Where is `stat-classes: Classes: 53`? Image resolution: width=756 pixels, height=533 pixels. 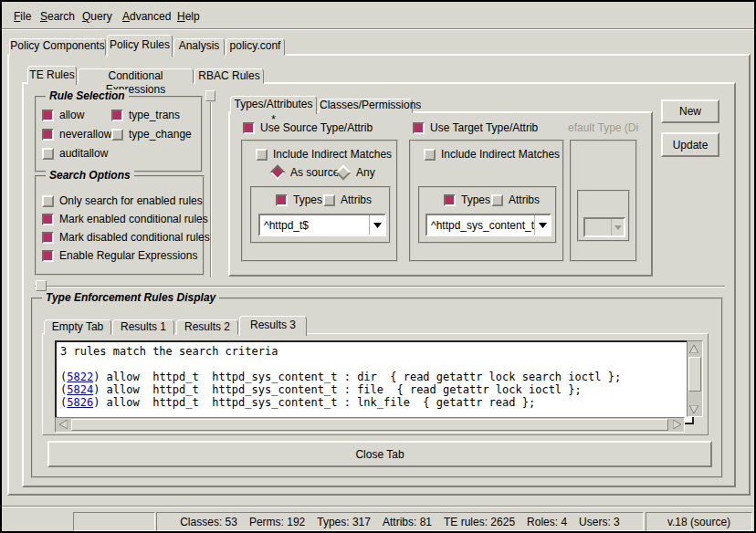
stat-classes: Classes: 53 is located at coordinates (208, 522).